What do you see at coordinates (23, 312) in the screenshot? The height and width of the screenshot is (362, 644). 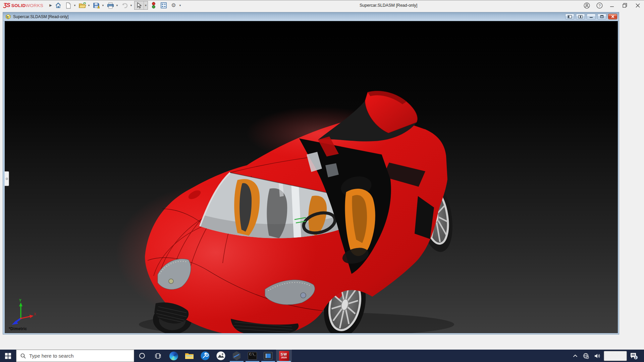 I see `reference-triad: Y X` at bounding box center [23, 312].